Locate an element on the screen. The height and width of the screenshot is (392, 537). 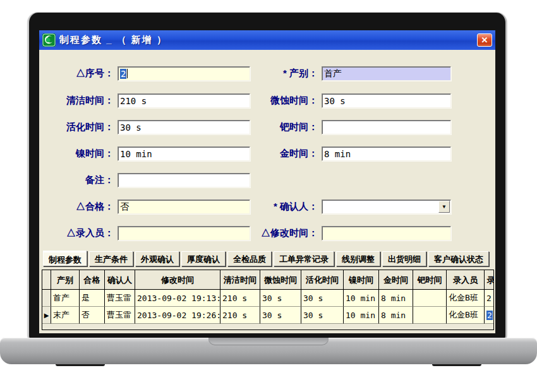
modify-time-input is located at coordinates (387, 234).